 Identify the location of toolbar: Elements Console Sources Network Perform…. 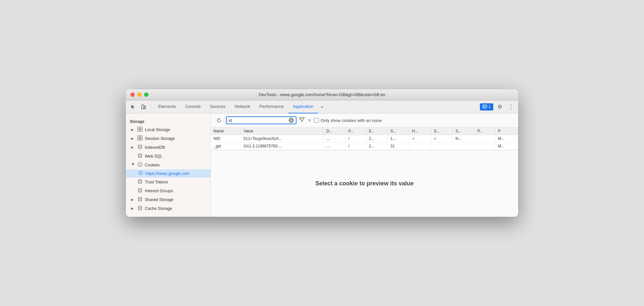
(322, 107).